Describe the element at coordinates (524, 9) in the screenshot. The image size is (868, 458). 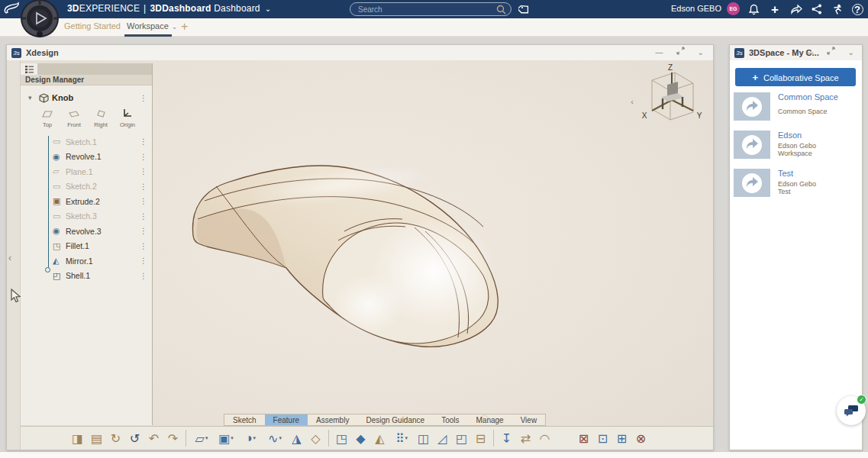
I see `tag-icon` at that location.